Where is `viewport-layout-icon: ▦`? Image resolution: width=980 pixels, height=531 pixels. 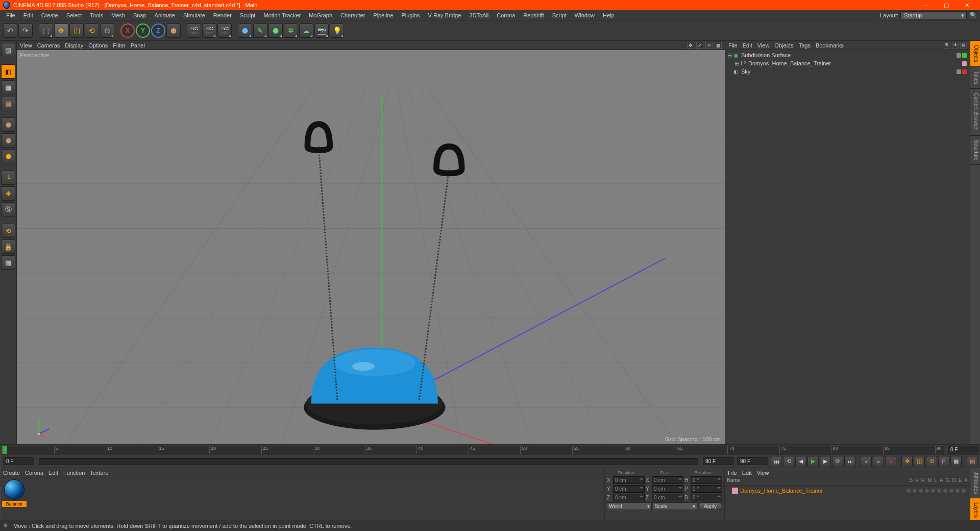 viewport-layout-icon: ▦ is located at coordinates (718, 45).